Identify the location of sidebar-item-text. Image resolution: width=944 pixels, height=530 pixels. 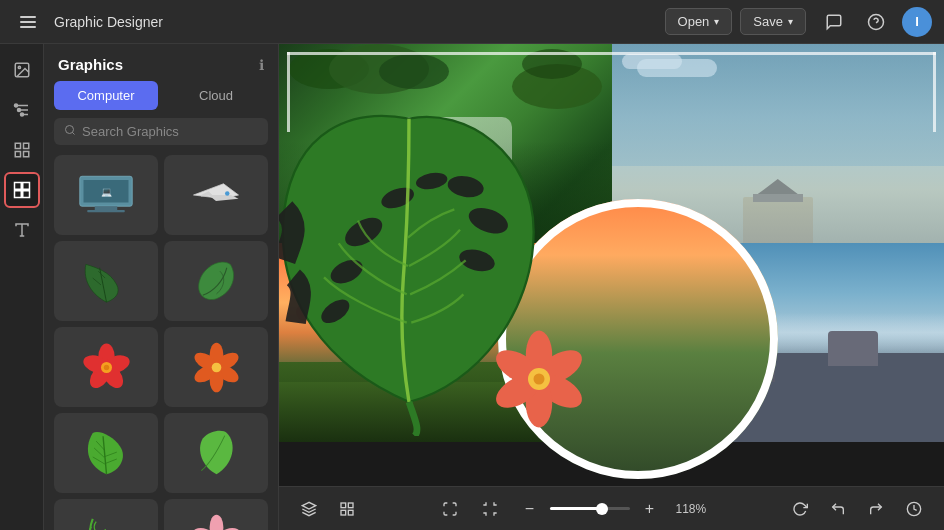
(22, 230).